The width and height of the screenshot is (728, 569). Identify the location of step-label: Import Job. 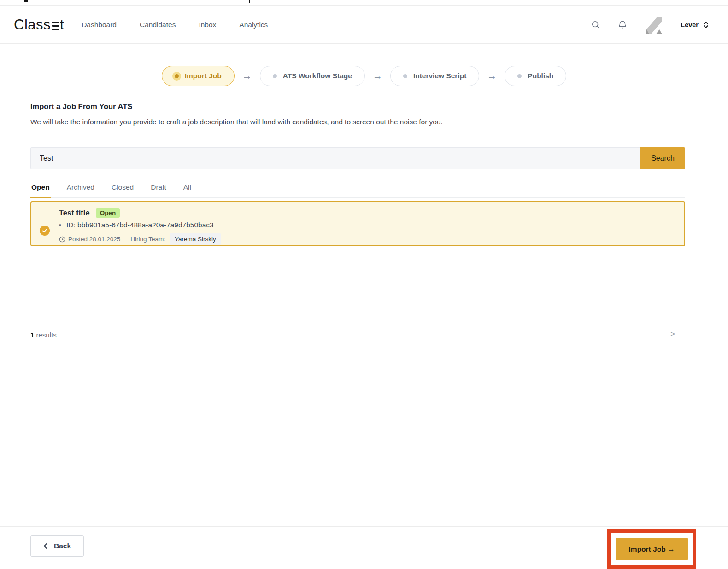
(203, 76).